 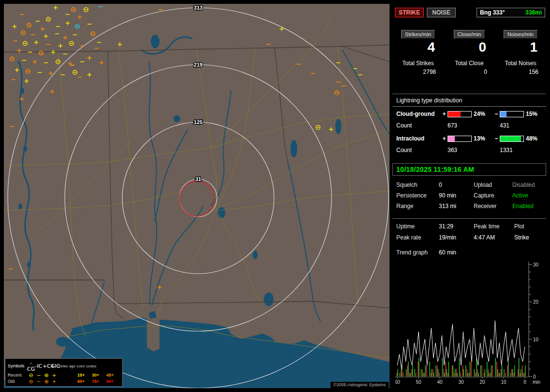 What do you see at coordinates (469, 114) in the screenshot?
I see `cloud-ground-row: Cloud-ground + 24% − 15%` at bounding box center [469, 114].